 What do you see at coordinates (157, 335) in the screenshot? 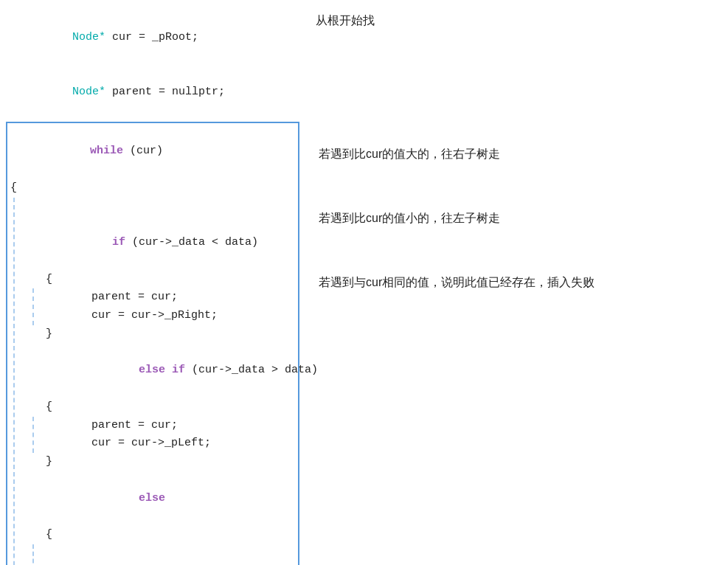
I see `if-close: }` at bounding box center [157, 335].